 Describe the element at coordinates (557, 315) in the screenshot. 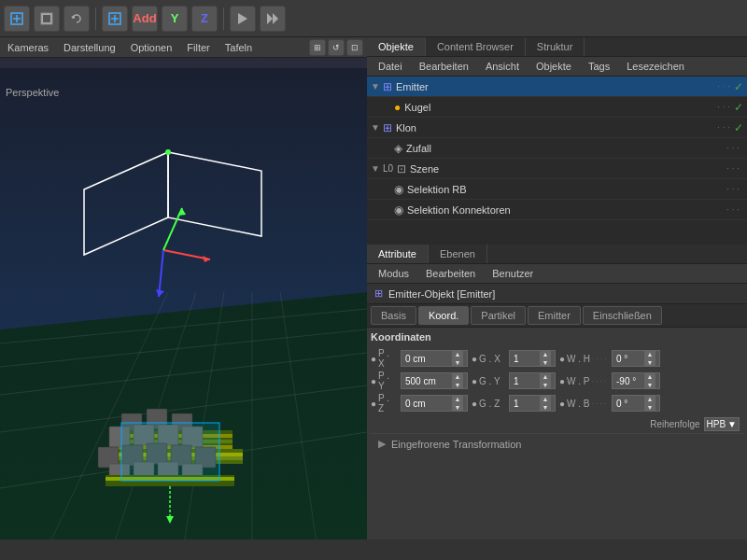

I see `prop-tabs: Basis Koord. Partikel Emitter Einschließ…` at that location.